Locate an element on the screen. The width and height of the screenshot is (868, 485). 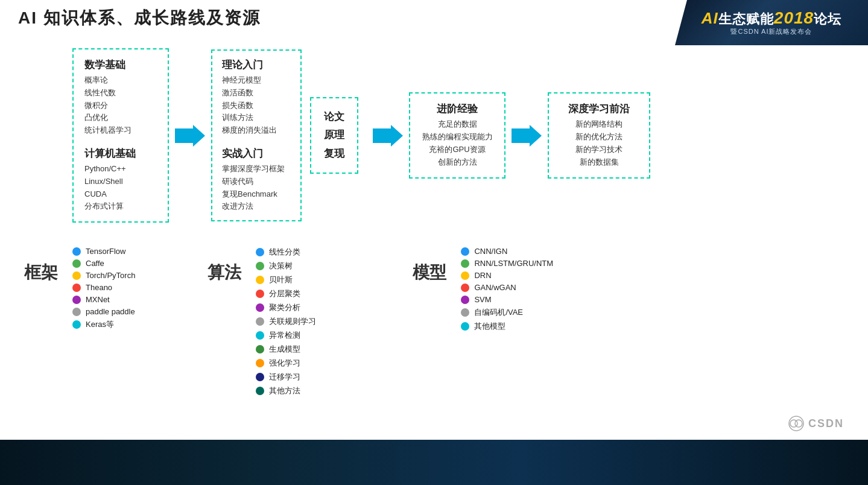
algo-item-6: 异常检测 is located at coordinates (286, 335).